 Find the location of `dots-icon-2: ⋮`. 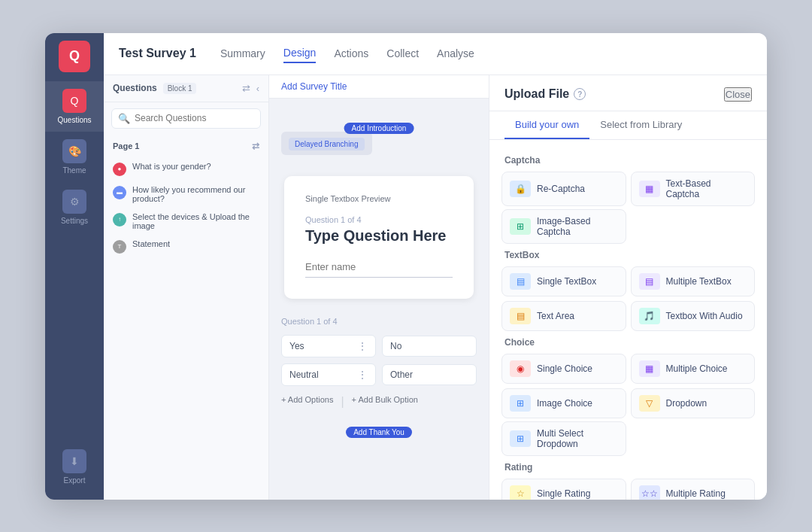

dots-icon-2: ⋮ is located at coordinates (362, 375).